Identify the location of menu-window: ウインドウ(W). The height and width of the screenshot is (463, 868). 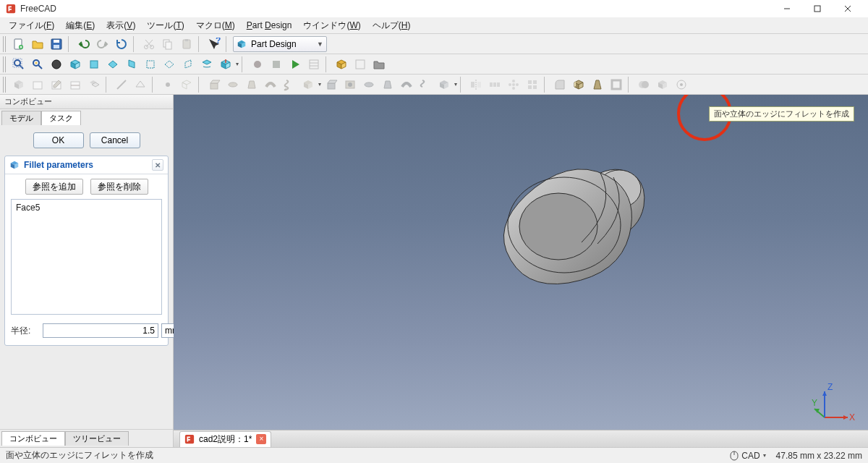
(331, 26).